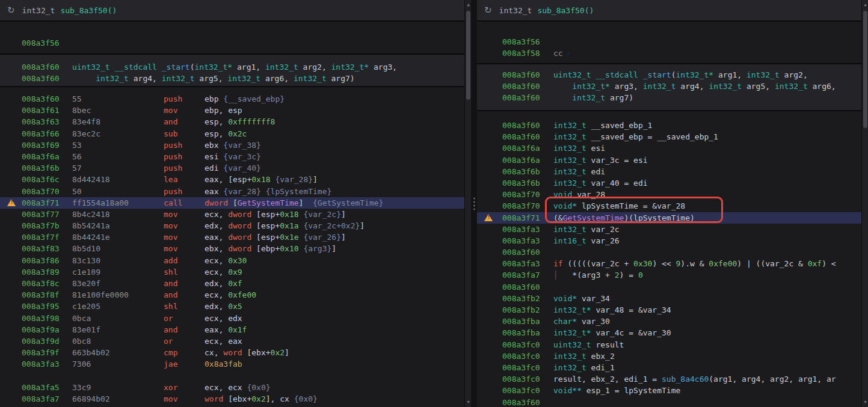 The image size is (868, 407). What do you see at coordinates (642, 263) in the screenshot?
I see `code-token: 0x30` at bounding box center [642, 263].